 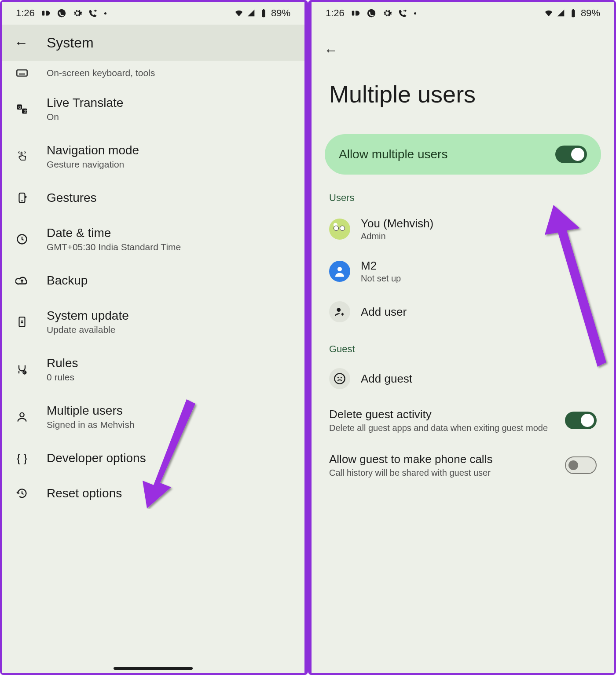 I want to click on row-multiple-users: Multiple users Signed in as Mehvish, so click(x=153, y=417).